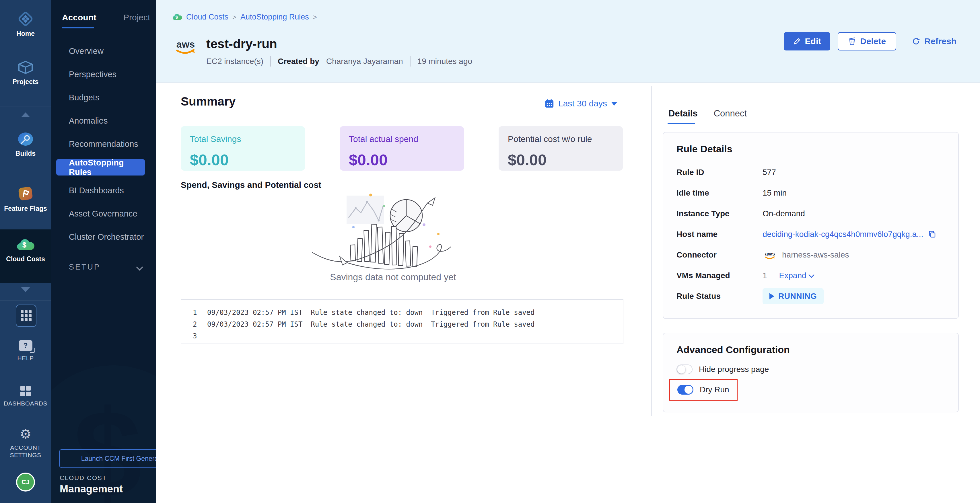 The image size is (980, 503). Describe the element at coordinates (243, 148) in the screenshot. I see `total-savings-card: Total Savings $0.00` at that location.